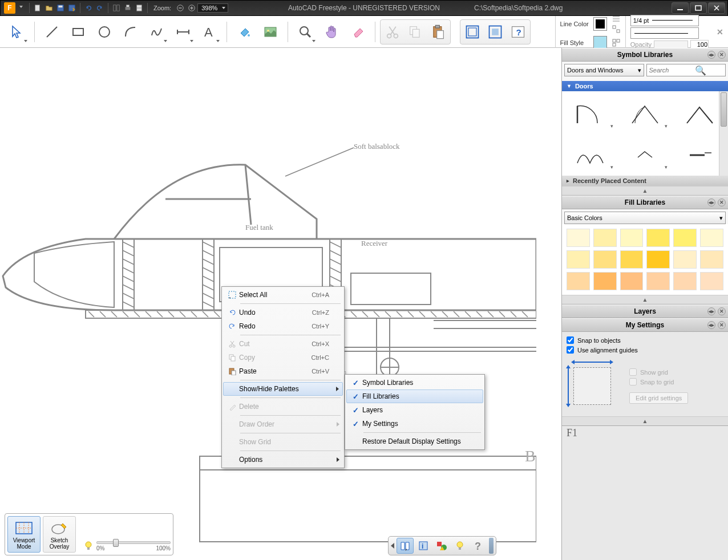  Describe the element at coordinates (699, 113) in the screenshot. I see `symbol-door-3: ▾` at that location.